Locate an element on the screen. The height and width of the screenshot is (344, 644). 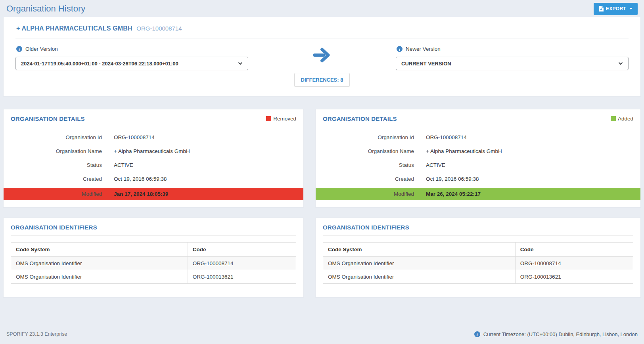
file-export-icon is located at coordinates (601, 9).